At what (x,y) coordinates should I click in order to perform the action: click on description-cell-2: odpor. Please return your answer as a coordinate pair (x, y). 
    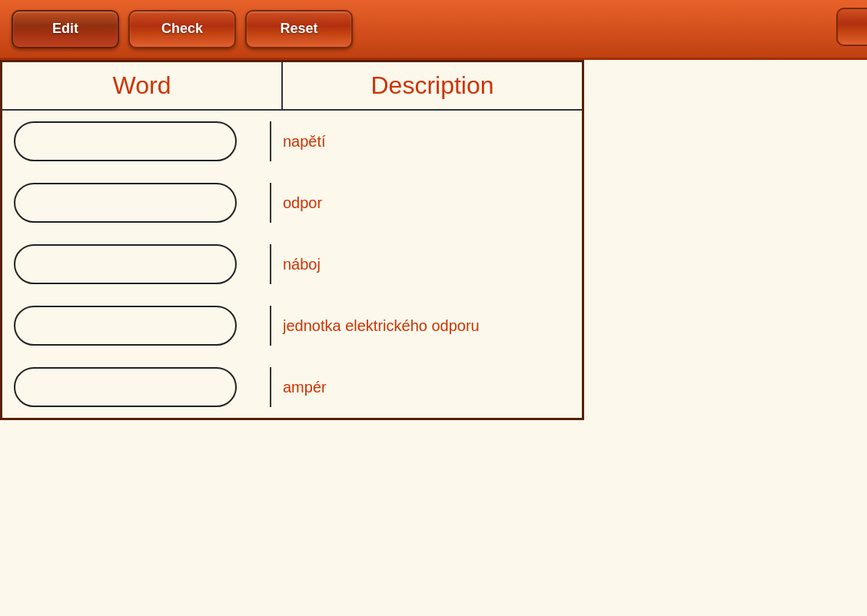
    Looking at the image, I should click on (421, 203).